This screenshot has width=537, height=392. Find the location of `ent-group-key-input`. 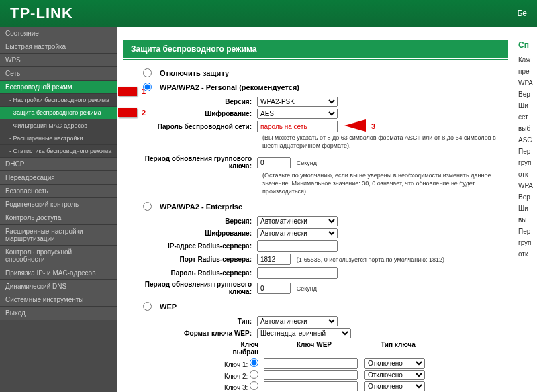

ent-group-key-input is located at coordinates (274, 289).